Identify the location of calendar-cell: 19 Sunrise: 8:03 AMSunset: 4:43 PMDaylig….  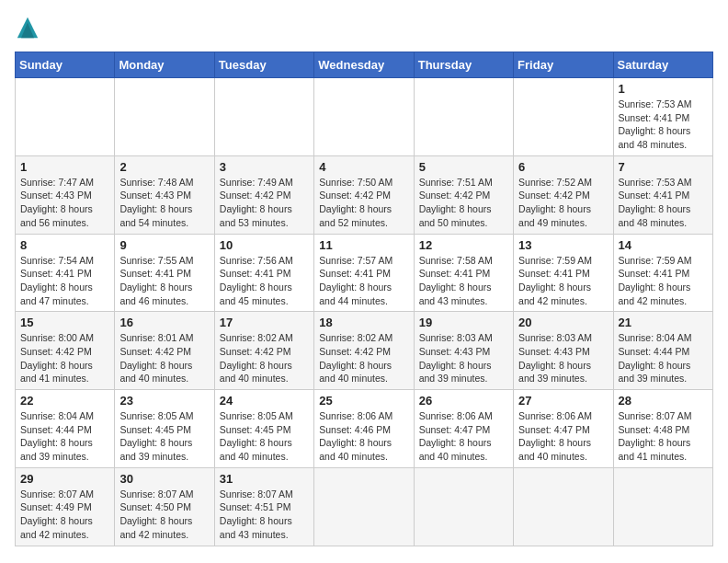
(463, 351).